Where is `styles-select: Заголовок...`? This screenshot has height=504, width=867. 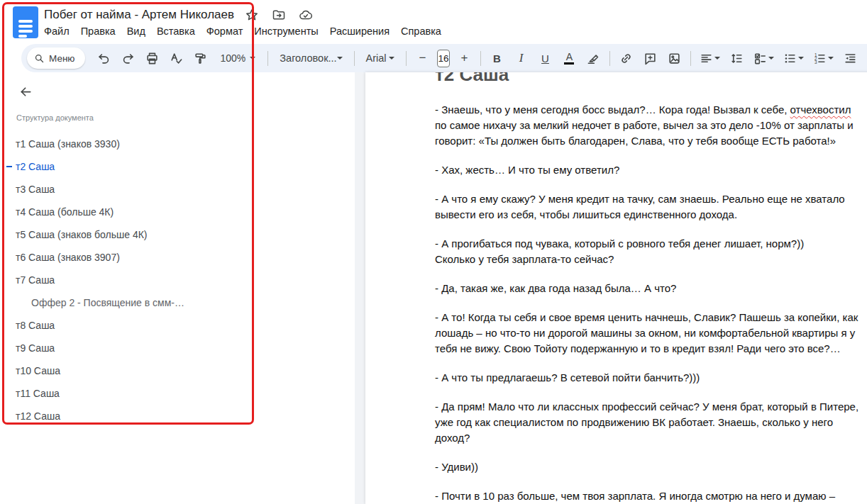 styles-select: Заголовок... is located at coordinates (311, 58).